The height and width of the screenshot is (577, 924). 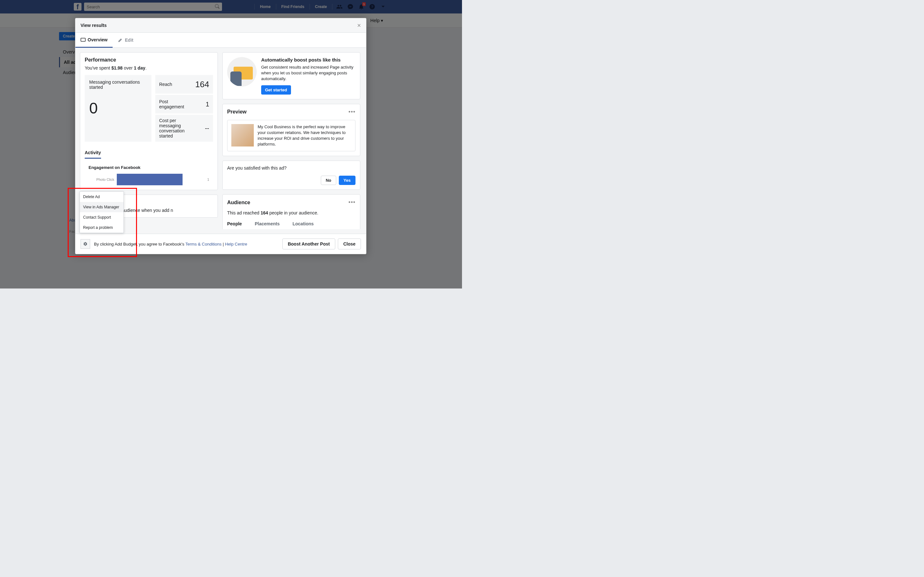 I want to click on audience-tab-locations: Locations, so click(x=303, y=225).